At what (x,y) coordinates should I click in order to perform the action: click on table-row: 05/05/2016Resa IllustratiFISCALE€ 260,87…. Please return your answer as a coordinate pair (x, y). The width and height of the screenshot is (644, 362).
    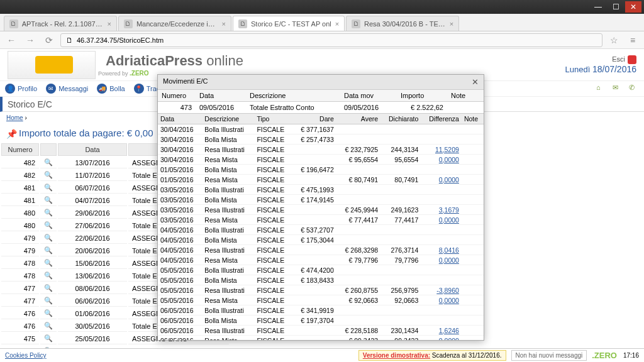
    Looking at the image, I should click on (321, 290).